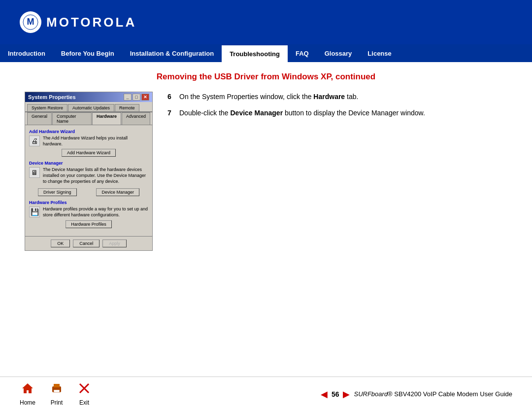 The width and height of the screenshot is (532, 411). What do you see at coordinates (453, 394) in the screenshot?
I see `guide-text-content: SBV4200 VoIP Cable Modem User Guide` at bounding box center [453, 394].